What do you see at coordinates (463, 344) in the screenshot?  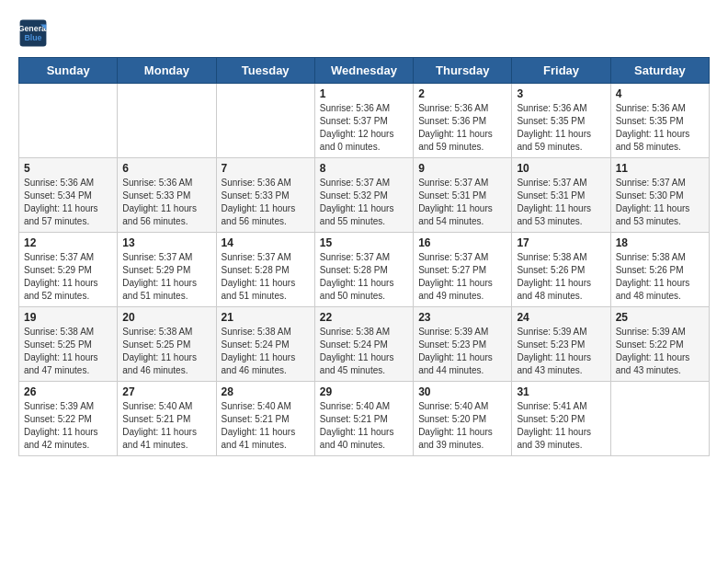 I see `calendar-cell: 23Sunrise: 5:39 AM Sunset: 5:23 PM Dayli…` at bounding box center [463, 344].